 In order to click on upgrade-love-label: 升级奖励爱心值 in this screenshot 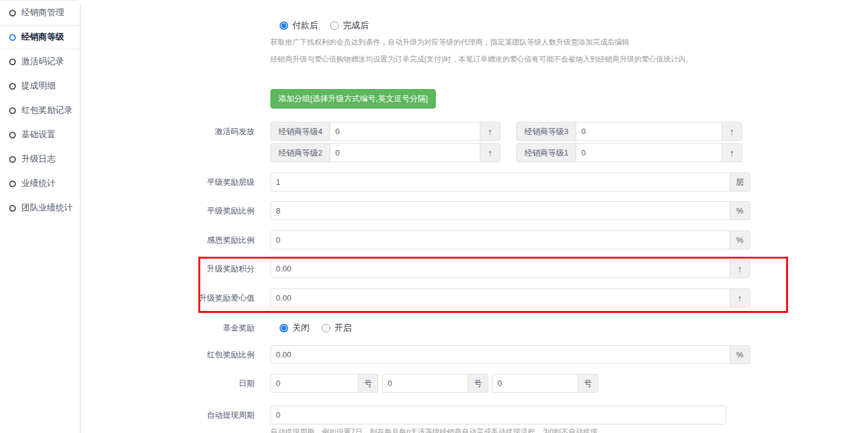, I will do `click(209, 298)`.